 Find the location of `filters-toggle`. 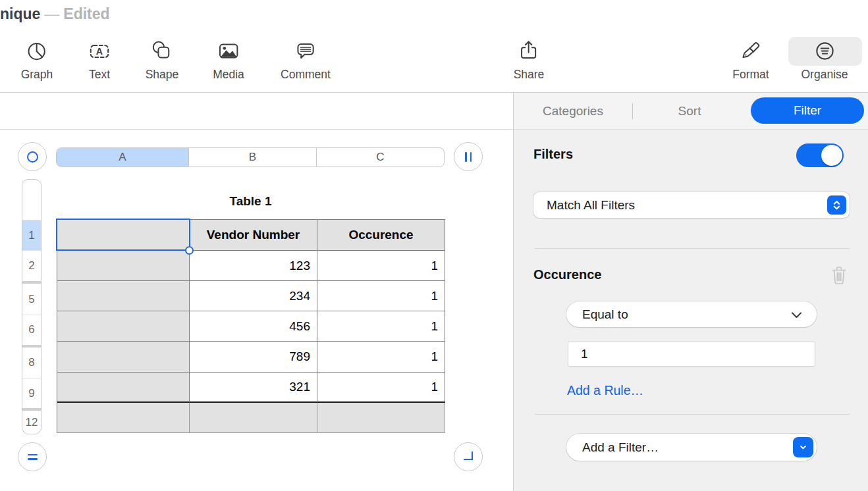

filters-toggle is located at coordinates (820, 155).